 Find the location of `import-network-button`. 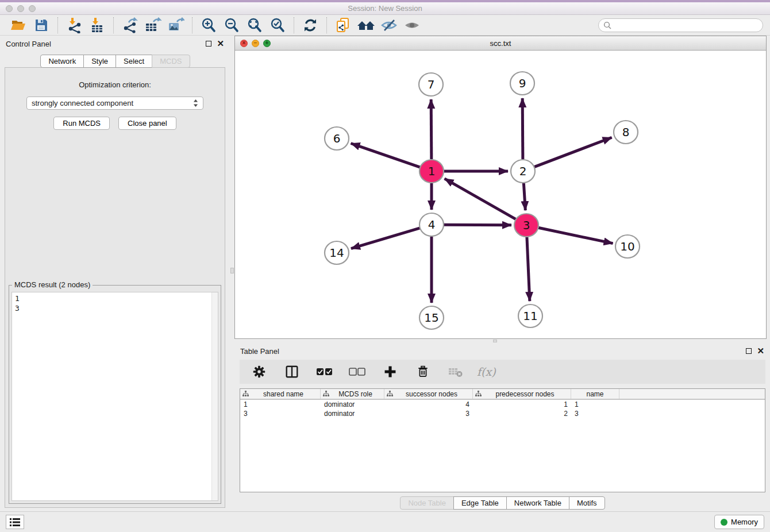

import-network-button is located at coordinates (74, 25).